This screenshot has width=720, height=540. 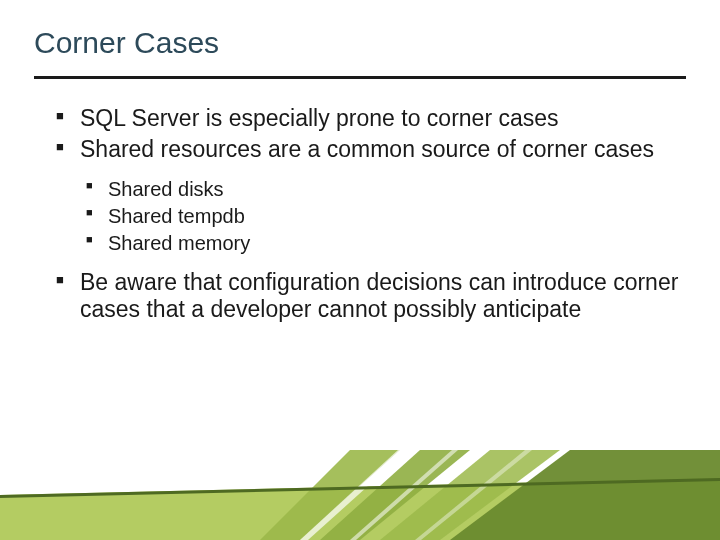 I want to click on list-item-text: Shared resources are a common source of …, so click(x=367, y=149).